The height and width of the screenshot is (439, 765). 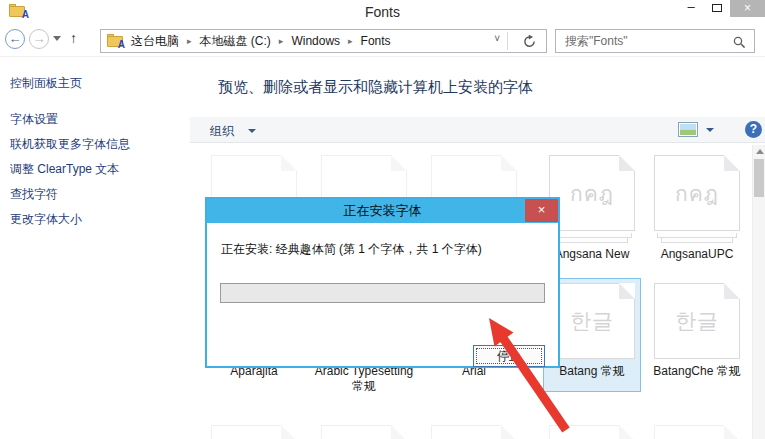 I want to click on breadcrumb-item: 这台电脑, so click(x=155, y=41).